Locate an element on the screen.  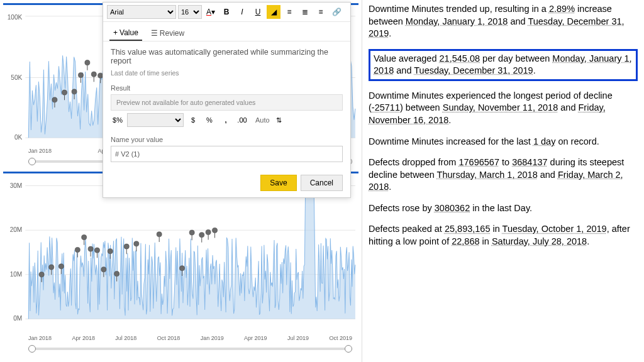
save-button: Save is located at coordinates (278, 183).